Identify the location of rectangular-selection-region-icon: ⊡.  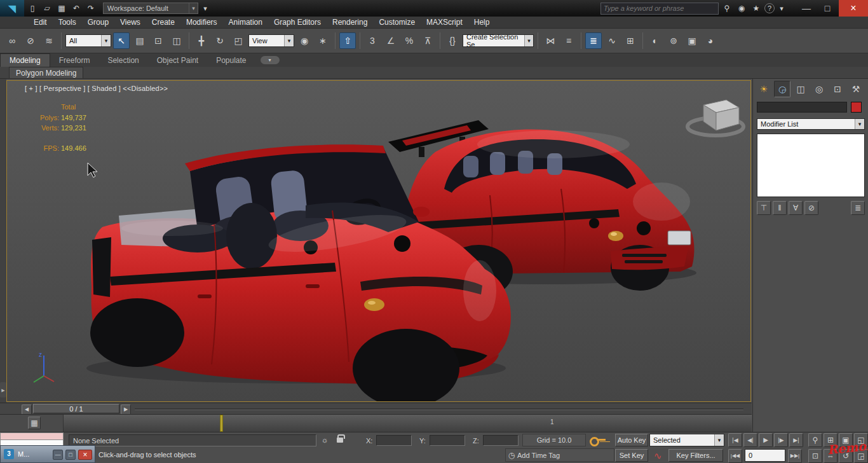
(158, 41).